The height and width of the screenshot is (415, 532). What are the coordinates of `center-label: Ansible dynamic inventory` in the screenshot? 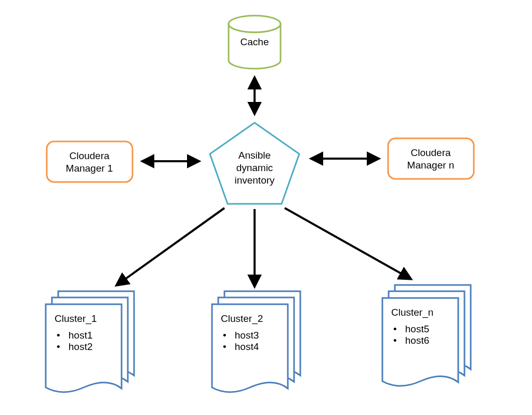 It's located at (255, 167).